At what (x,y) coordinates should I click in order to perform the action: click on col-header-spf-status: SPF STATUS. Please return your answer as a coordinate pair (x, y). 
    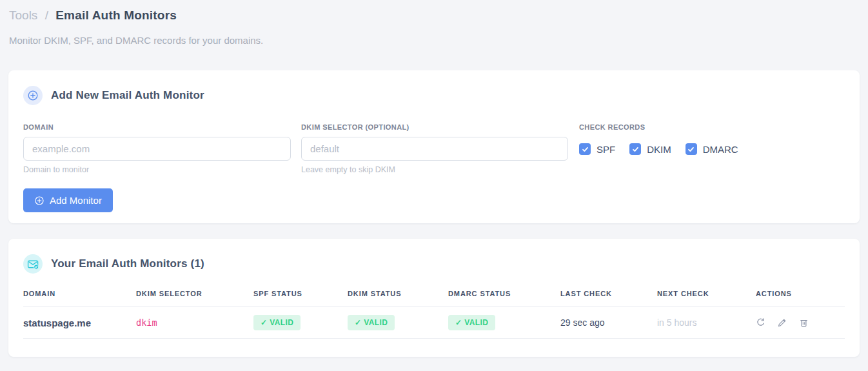
    Looking at the image, I should click on (301, 296).